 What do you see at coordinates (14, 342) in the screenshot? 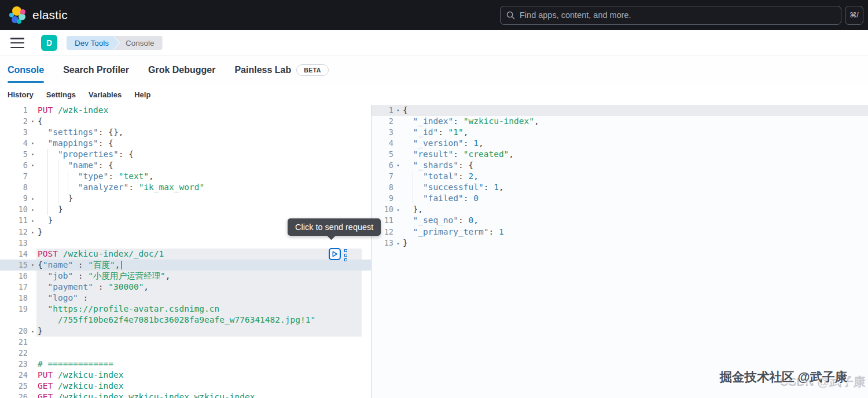
I see `line-number: 21` at bounding box center [14, 342].